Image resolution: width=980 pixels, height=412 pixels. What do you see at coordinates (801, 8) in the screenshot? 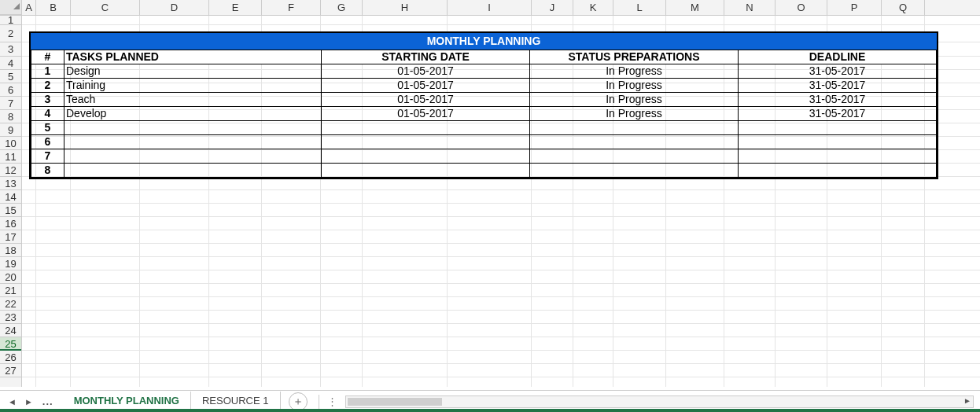
I see `col-header-O: O` at bounding box center [801, 8].